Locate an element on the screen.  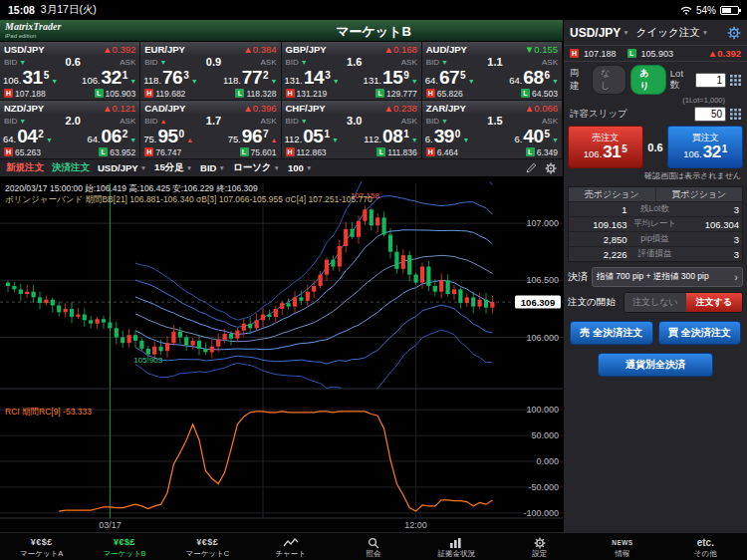
position-row: 109.163 平均レート 106.304 is located at coordinates (655, 223).